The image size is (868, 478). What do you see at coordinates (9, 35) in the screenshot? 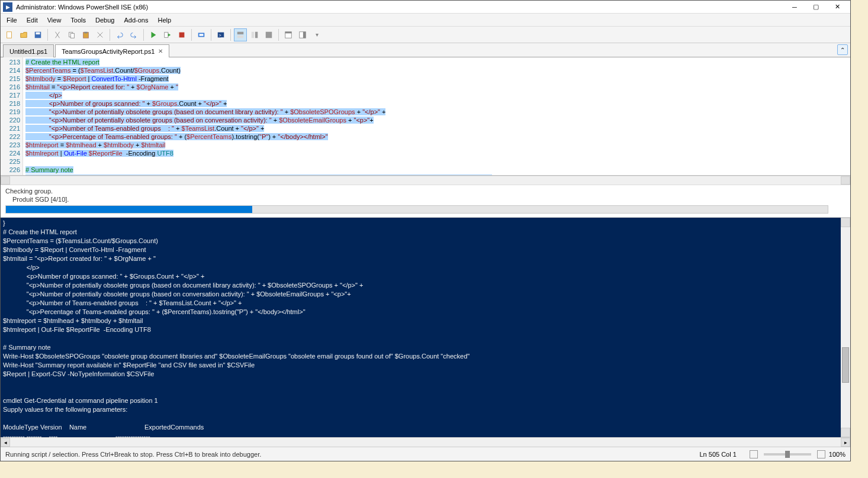
I see `new-button` at bounding box center [9, 35].